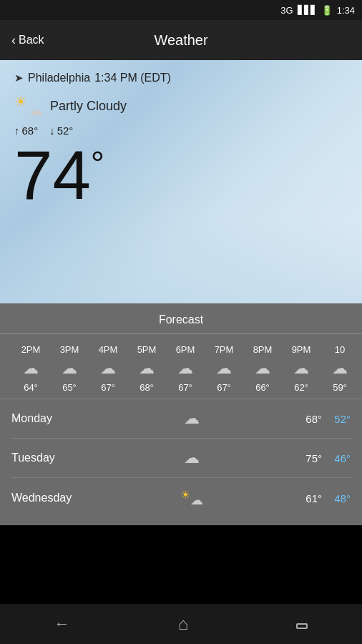  I want to click on hourly-time: 5PM, so click(147, 349).